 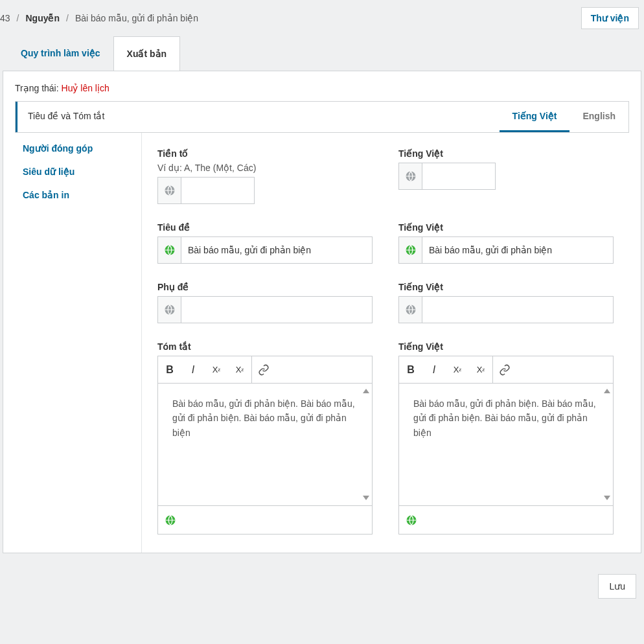 What do you see at coordinates (5, 18) in the screenshot?
I see `breadcrumb-id: 43` at bounding box center [5, 18].